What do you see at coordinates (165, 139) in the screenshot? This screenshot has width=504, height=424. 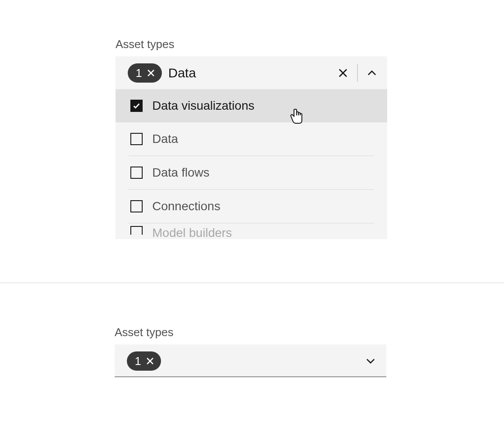 I see `option-label: Data` at bounding box center [165, 139].